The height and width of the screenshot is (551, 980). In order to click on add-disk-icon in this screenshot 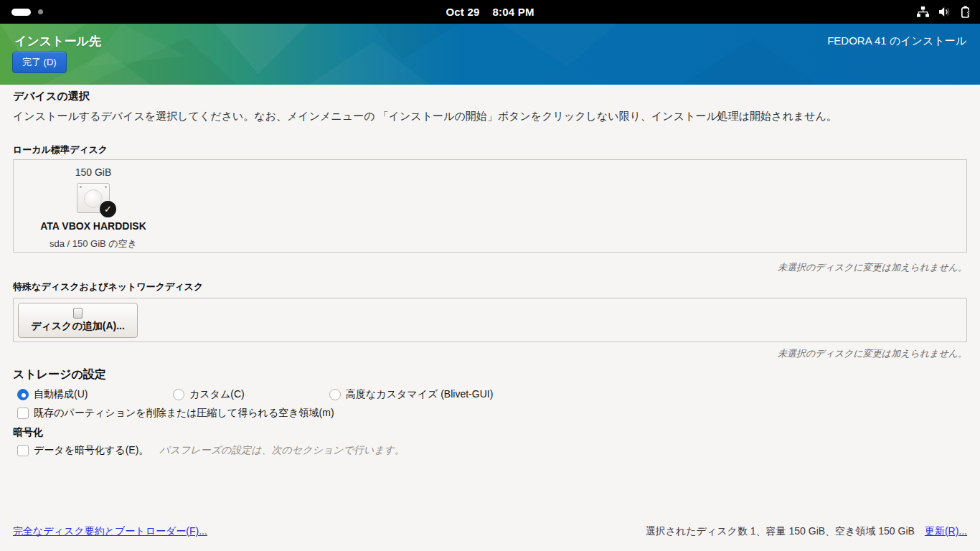, I will do `click(77, 313)`.